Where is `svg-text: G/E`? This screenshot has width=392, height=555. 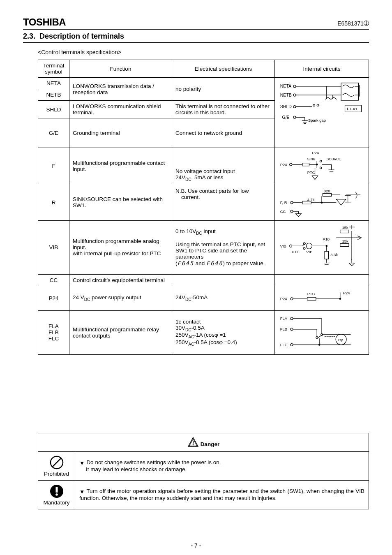 svg-text: G/E is located at coordinates (286, 117).